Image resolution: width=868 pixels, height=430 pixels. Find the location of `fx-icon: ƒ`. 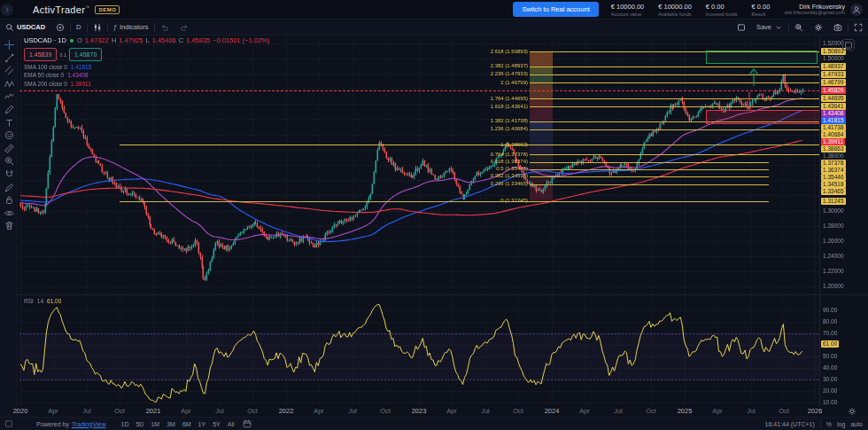

fx-icon: ƒ is located at coordinates (115, 27).